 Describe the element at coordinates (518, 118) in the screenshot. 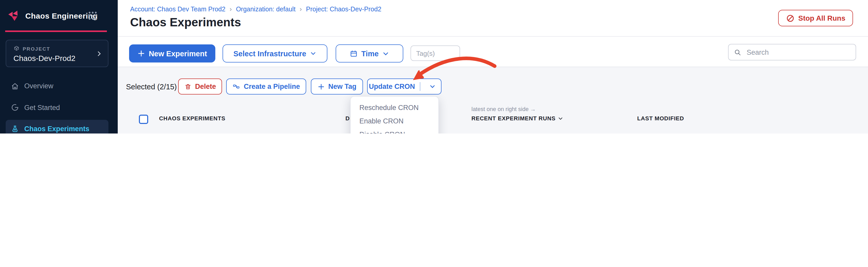

I see `column-header-recent-runs: RECENT EXPERIMENT RUNS` at that location.